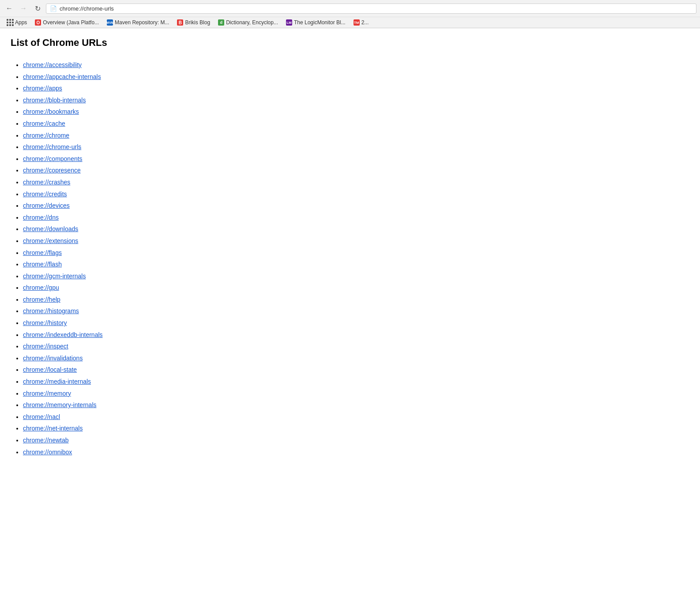 The width and height of the screenshot is (700, 591). I want to click on java-icon: O, so click(38, 22).